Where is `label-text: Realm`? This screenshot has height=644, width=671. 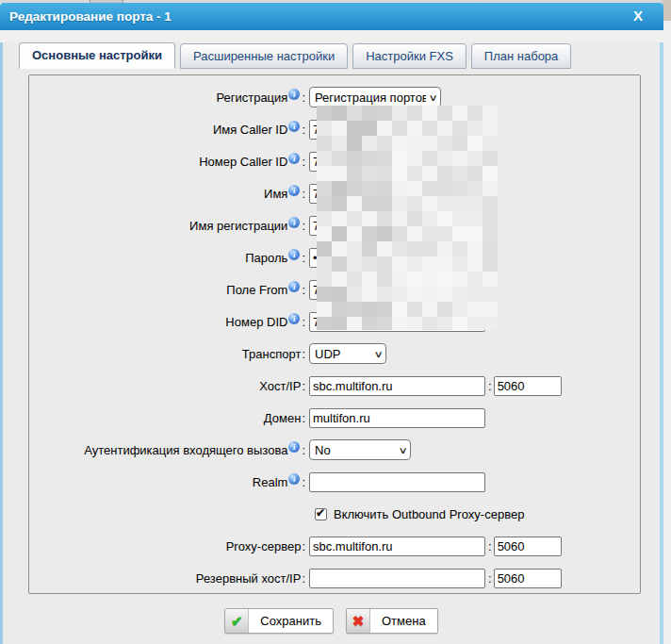 label-text: Realm is located at coordinates (270, 483).